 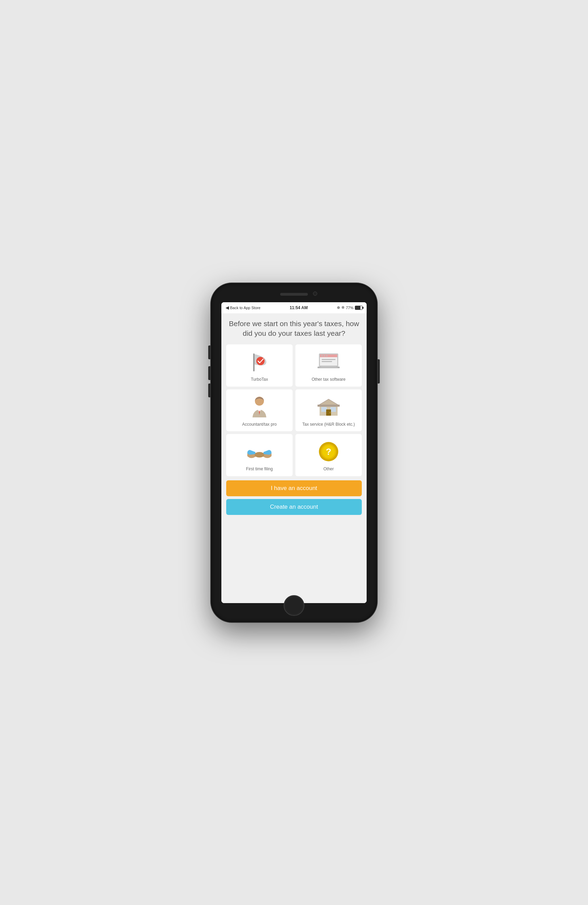 I want to click on other-icon: ?, so click(x=329, y=452).